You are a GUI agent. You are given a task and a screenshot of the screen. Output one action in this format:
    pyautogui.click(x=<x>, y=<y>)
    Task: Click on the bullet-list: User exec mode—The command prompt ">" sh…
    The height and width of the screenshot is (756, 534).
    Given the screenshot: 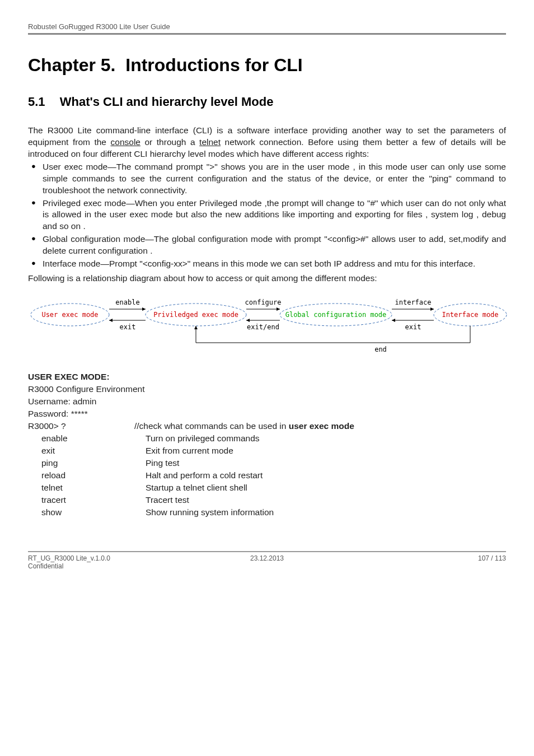 What is the action you would take?
    pyautogui.click(x=267, y=216)
    